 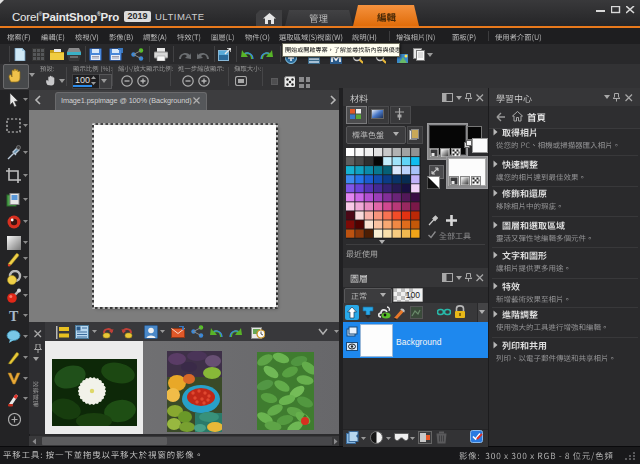 I want to click on svg-text: T, so click(x=14, y=316).